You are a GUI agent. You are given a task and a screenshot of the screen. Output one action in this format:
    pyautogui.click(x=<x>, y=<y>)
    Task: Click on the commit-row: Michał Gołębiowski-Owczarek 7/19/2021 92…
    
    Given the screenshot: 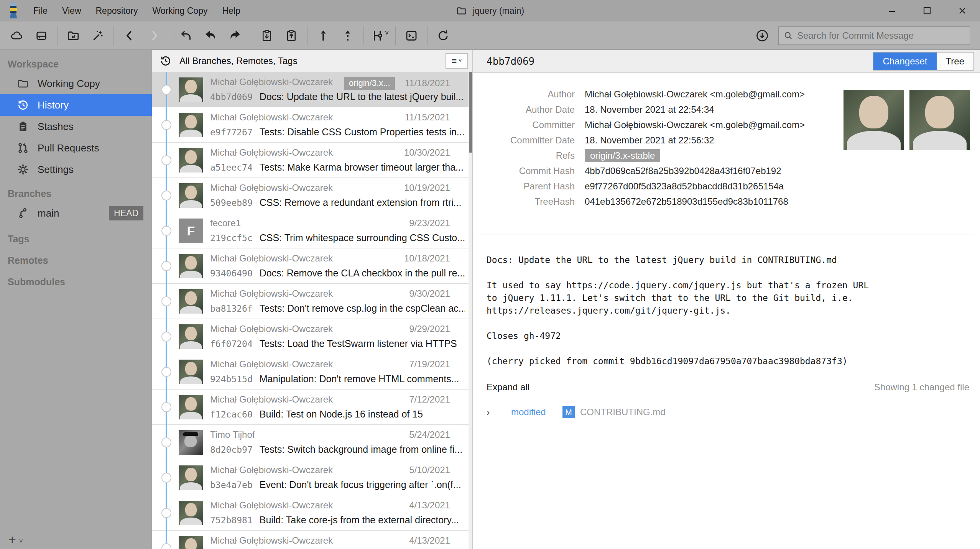 What is the action you would take?
    pyautogui.click(x=312, y=372)
    